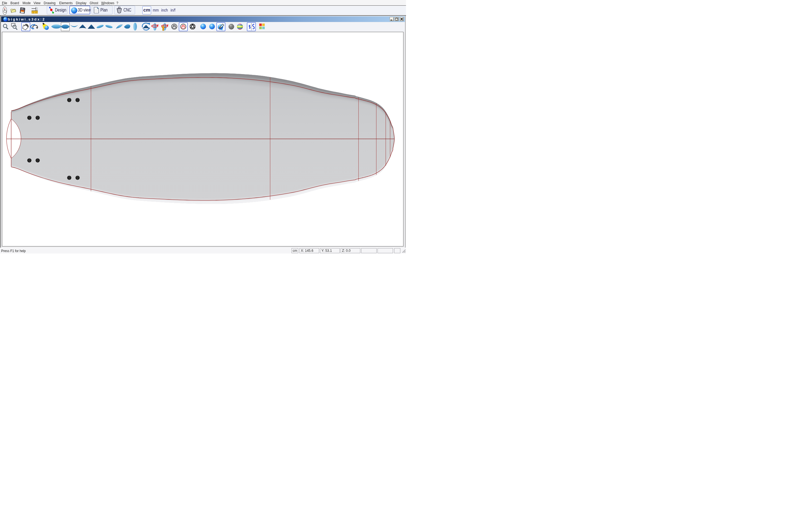 This screenshot has width=812, height=507. What do you see at coordinates (36, 12) in the screenshot?
I see `svg-text: 0` at bounding box center [36, 12].